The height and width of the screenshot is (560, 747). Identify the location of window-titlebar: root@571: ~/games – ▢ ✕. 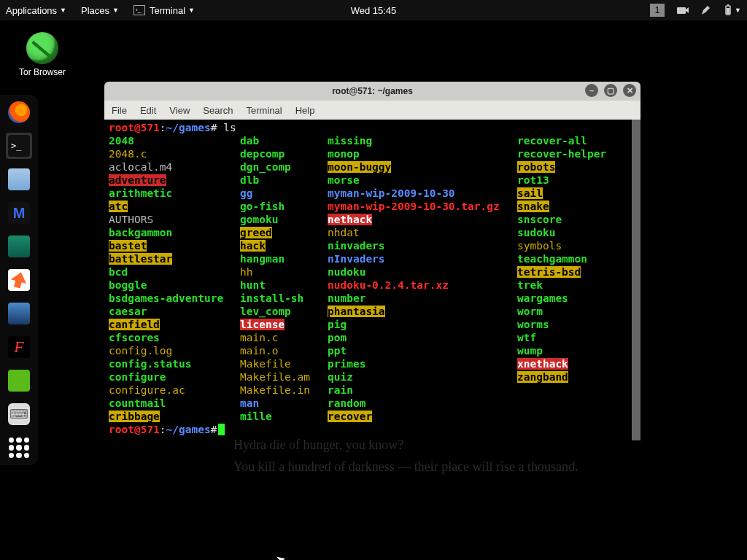
(372, 91).